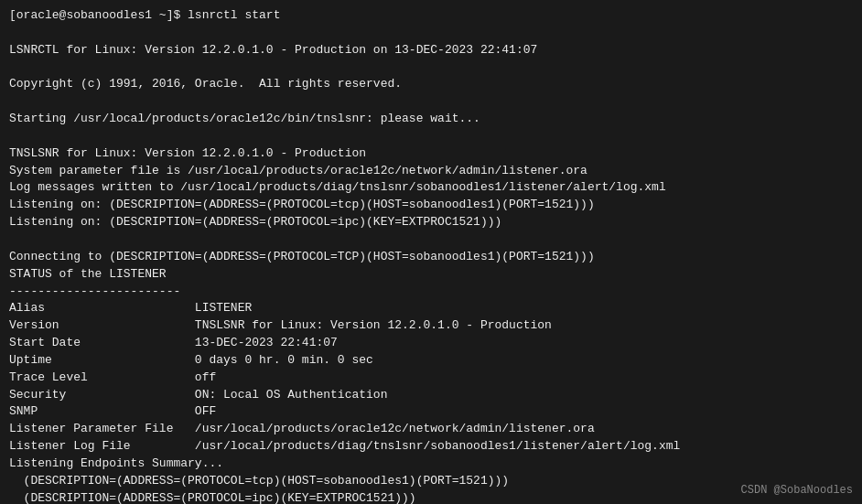  I want to click on terminal-line: (DESCRIPTION=(ADDRESS=(PROTOCOL=ipc)(KEY…, so click(431, 498).